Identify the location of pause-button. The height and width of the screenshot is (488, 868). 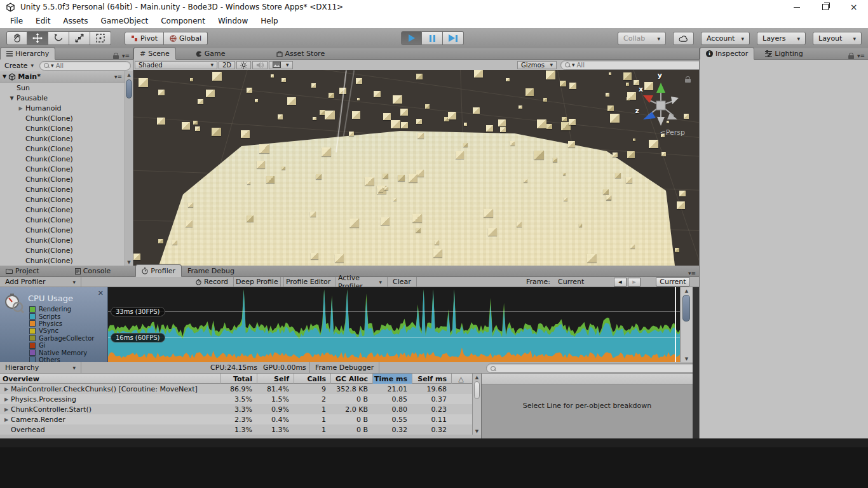
(432, 38).